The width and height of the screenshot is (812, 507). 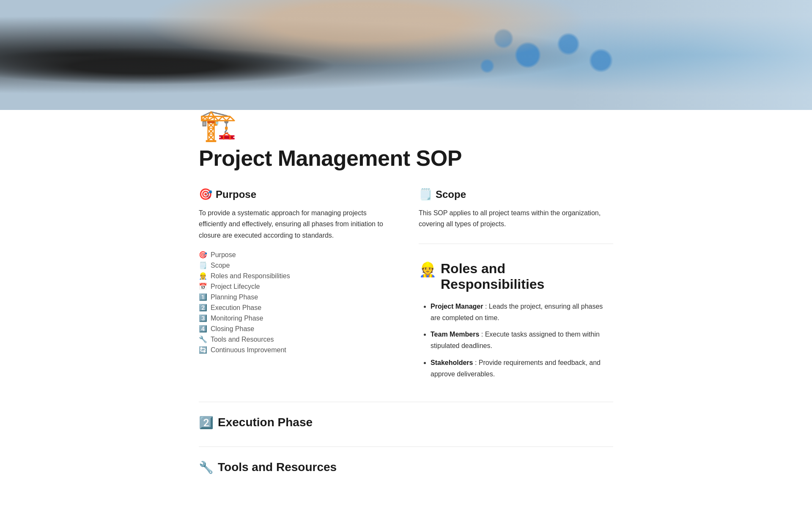 What do you see at coordinates (277, 467) in the screenshot?
I see `tools-heading-text: Tools and Resources` at bounding box center [277, 467].